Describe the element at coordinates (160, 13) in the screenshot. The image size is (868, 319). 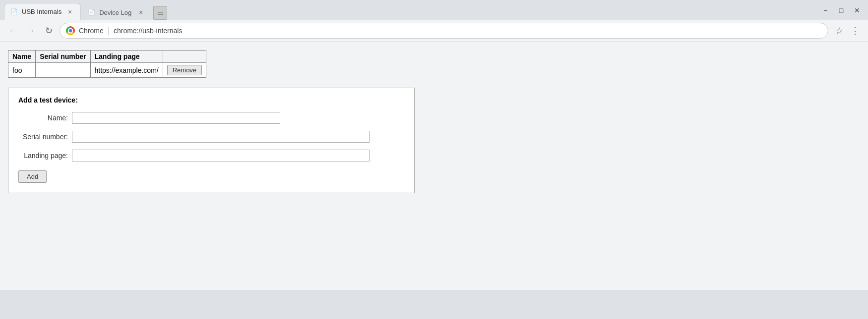
I see `new-tab-button: ▭` at that location.